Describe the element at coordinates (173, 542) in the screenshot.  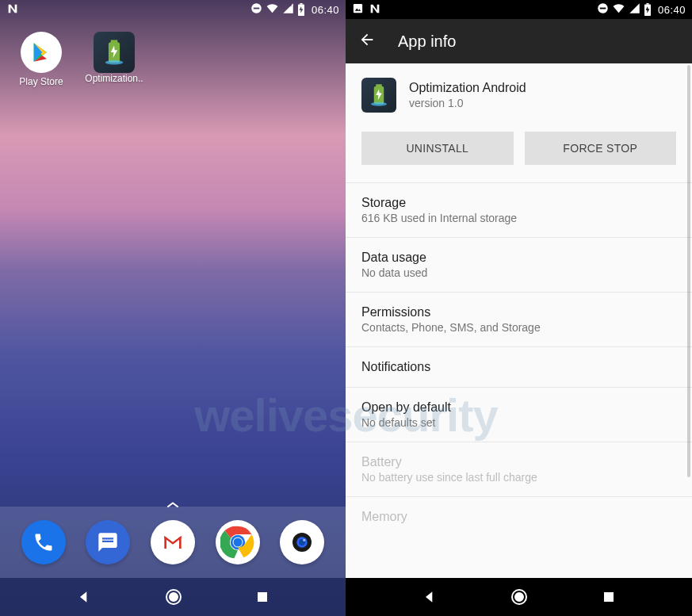
I see `dock` at that location.